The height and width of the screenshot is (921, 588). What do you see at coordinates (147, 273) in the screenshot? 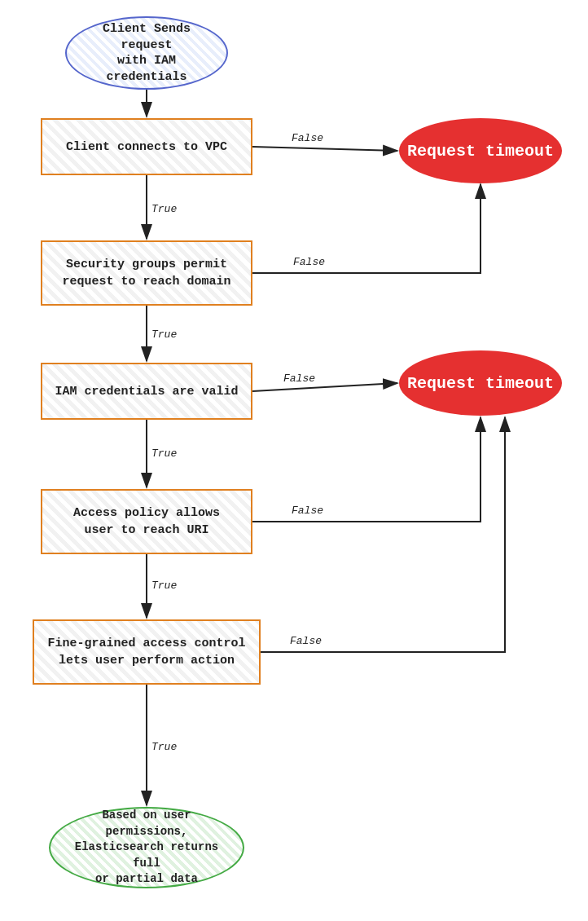
I see `box-security-groups: Security groups permitrequest to reach d…` at bounding box center [147, 273].